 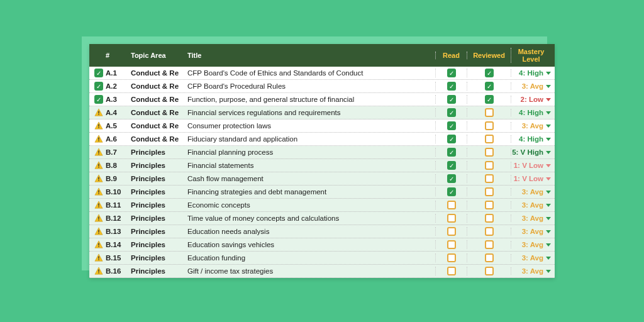 What do you see at coordinates (533, 152) in the screenshot?
I see `cell-mastery: 5: V High` at bounding box center [533, 152].